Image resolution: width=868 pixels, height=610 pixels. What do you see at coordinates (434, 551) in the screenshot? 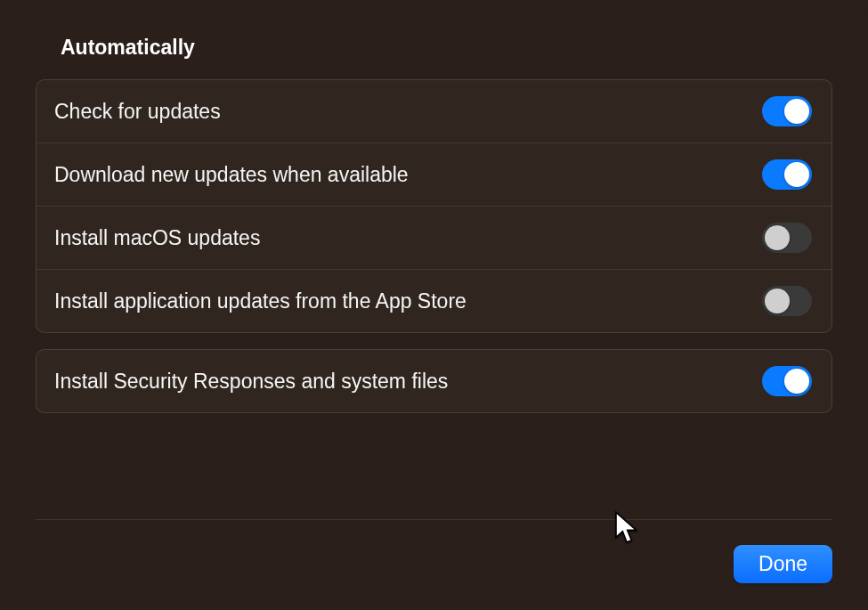
I see `dialog-footer: Done` at bounding box center [434, 551].